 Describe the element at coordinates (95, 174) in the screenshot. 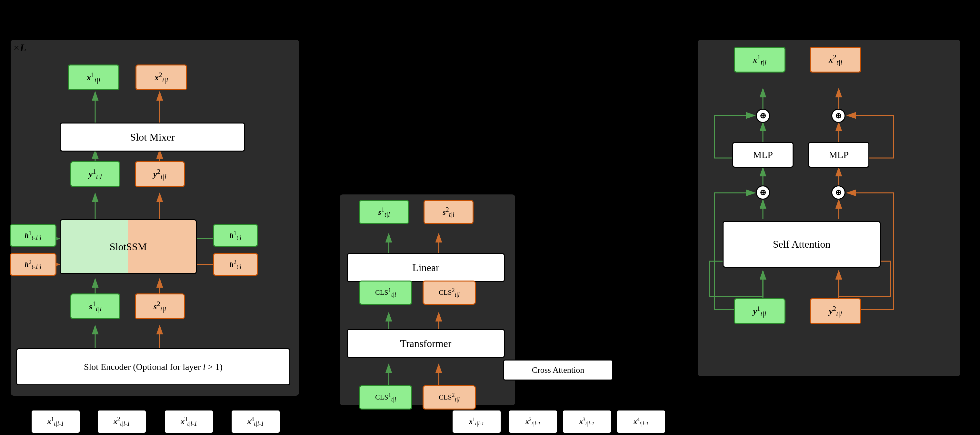

I see `y1-label-left: y1t|l` at that location.